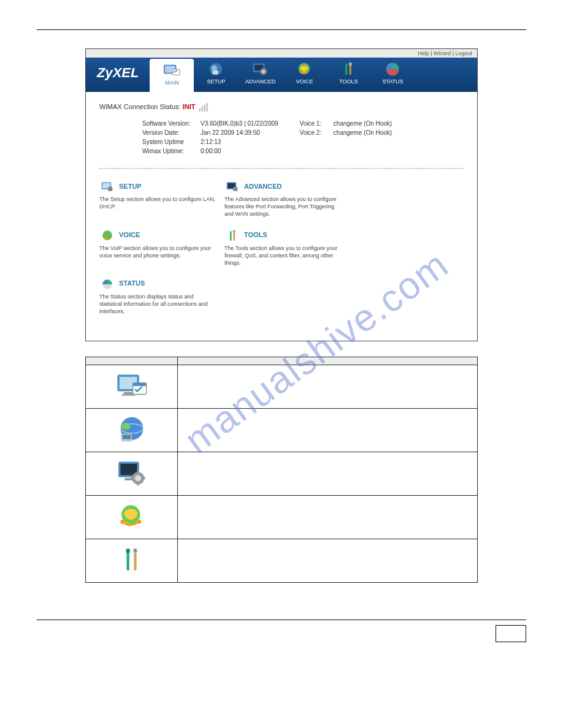  What do you see at coordinates (211, 151) in the screenshot?
I see `info-value: 0:00:00` at bounding box center [211, 151].